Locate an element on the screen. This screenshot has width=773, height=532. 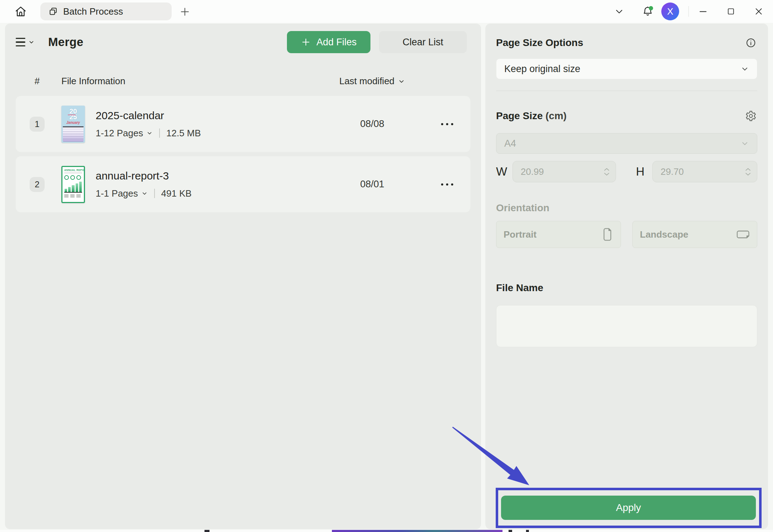
row-index-badge: 1 is located at coordinates (37, 124).